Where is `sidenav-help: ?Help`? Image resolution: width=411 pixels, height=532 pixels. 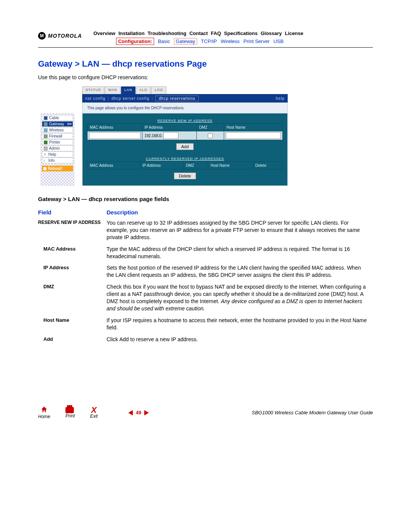 sidenav-help: ?Help is located at coordinates (57, 155).